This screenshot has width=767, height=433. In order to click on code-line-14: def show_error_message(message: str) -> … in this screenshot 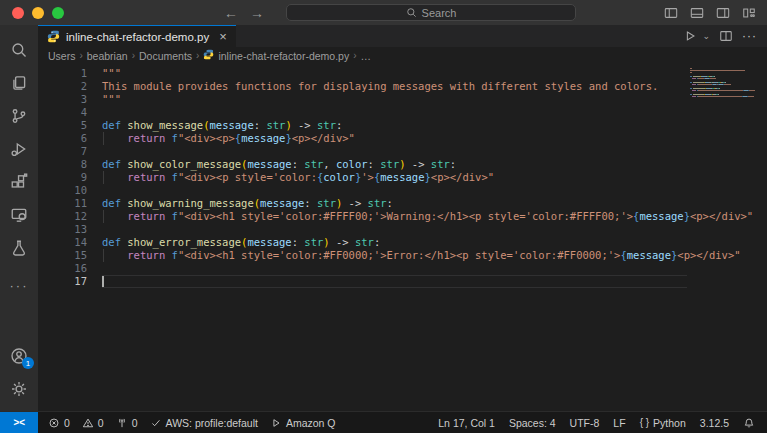, I will do `click(434, 242)`.